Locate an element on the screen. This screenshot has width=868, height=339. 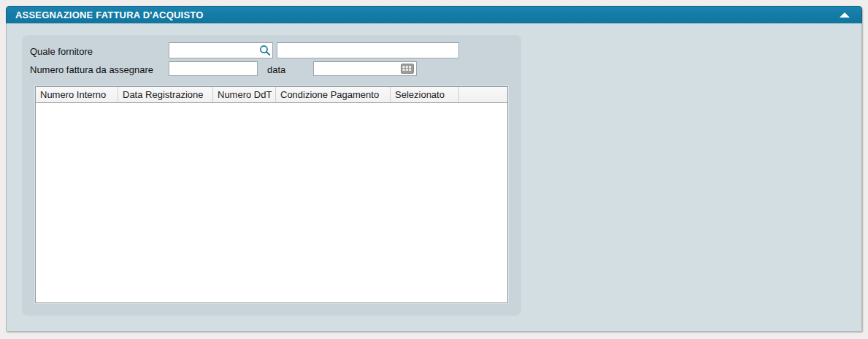
column-header-spacer is located at coordinates (483, 95).